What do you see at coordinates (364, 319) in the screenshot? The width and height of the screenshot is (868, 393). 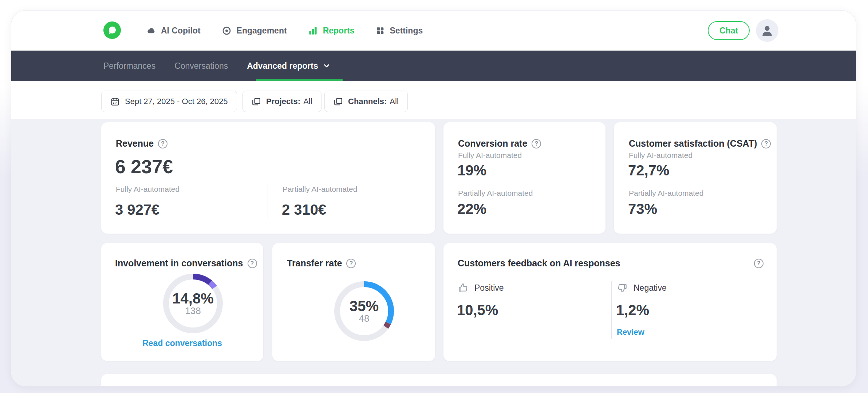 I see `transfer-count: 48` at bounding box center [364, 319].